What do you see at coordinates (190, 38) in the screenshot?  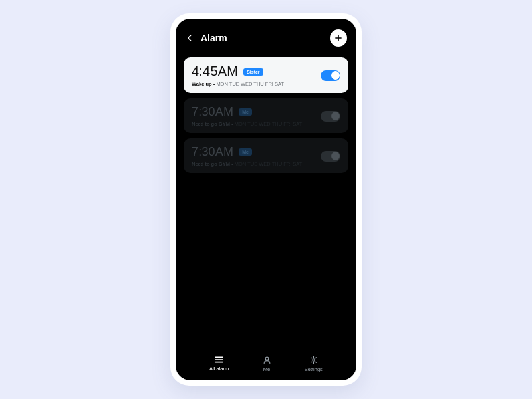 I see `back-button` at bounding box center [190, 38].